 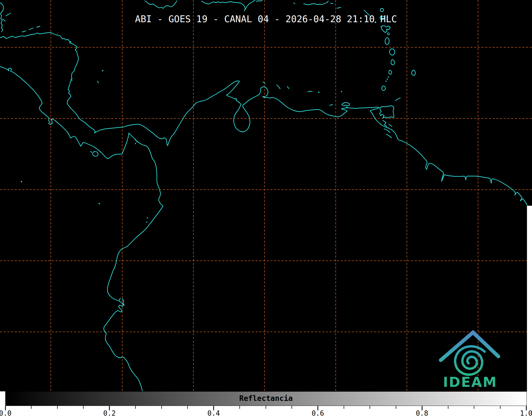 I want to click on colorbar-tick-label: 1.0, so click(x=526, y=413).